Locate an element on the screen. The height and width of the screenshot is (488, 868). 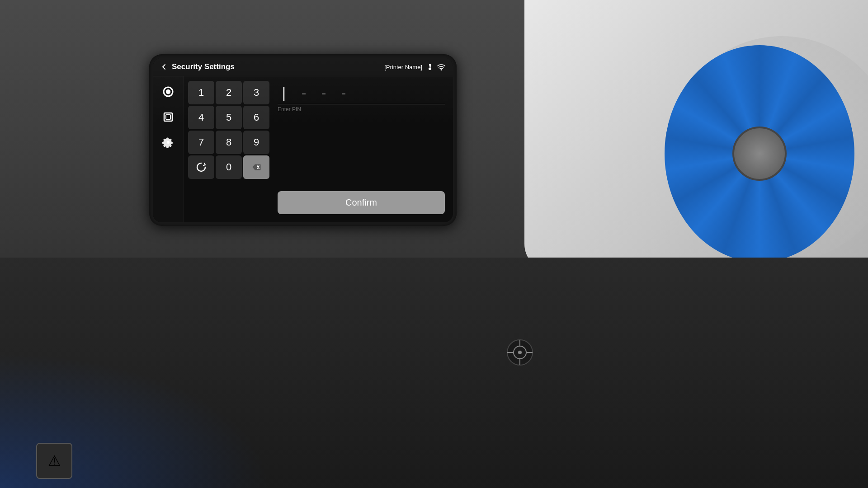
wifi-icon is located at coordinates (441, 67).